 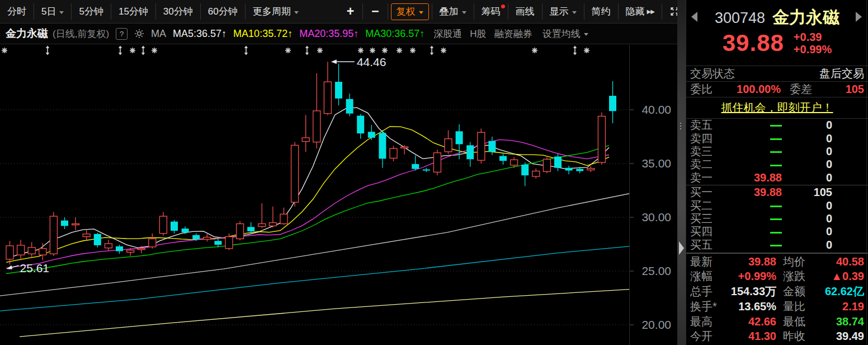 What do you see at coordinates (334, 62) in the screenshot?
I see `annotation-arrow` at bounding box center [334, 62].